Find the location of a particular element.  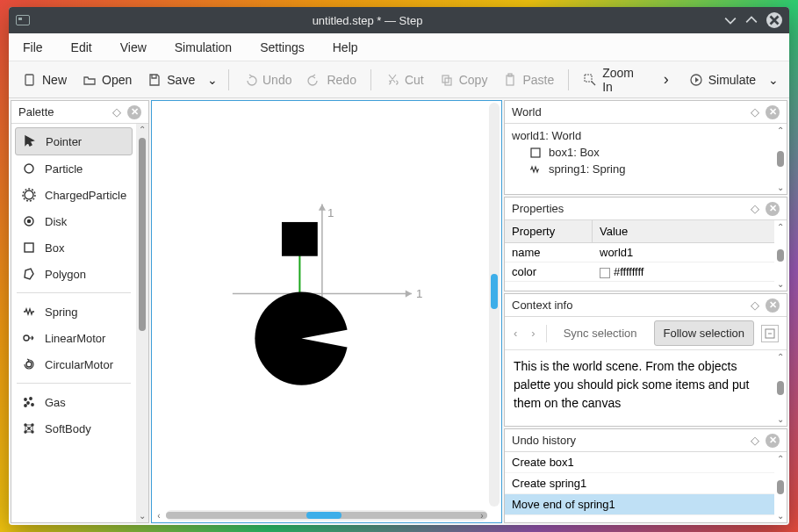

undo-item: Move end of spring1 is located at coordinates (639, 505).